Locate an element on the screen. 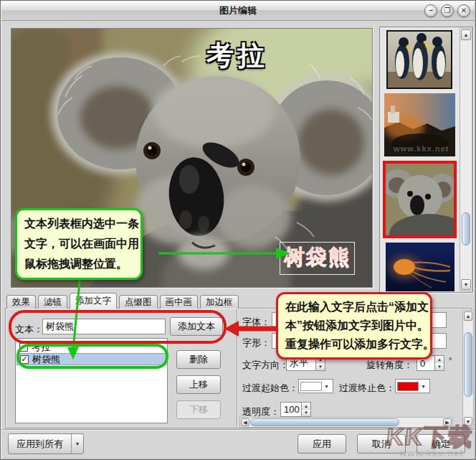 This screenshot has width=476, height=460. tab-effects: 效果 is located at coordinates (22, 301).